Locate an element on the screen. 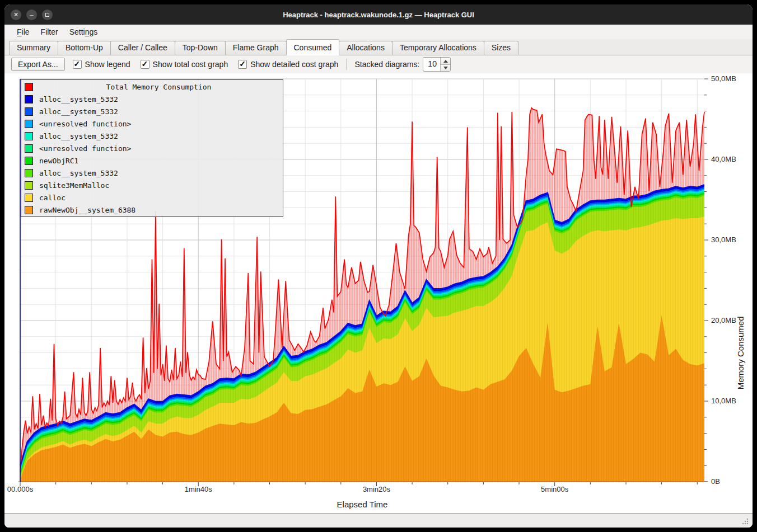 The width and height of the screenshot is (757, 532). legend-label: sqlite3MemMalloc is located at coordinates (74, 186).